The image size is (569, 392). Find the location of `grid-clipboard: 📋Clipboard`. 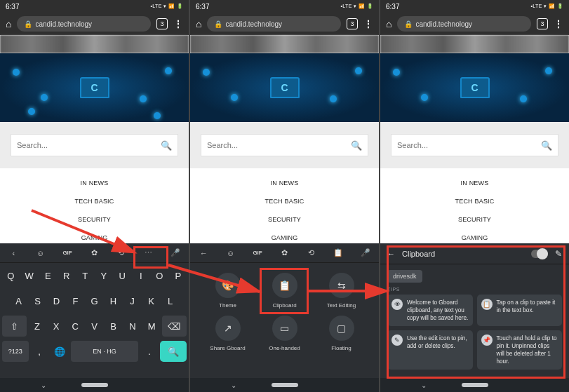

grid-clipboard: 📋Clipboard is located at coordinates (285, 290).